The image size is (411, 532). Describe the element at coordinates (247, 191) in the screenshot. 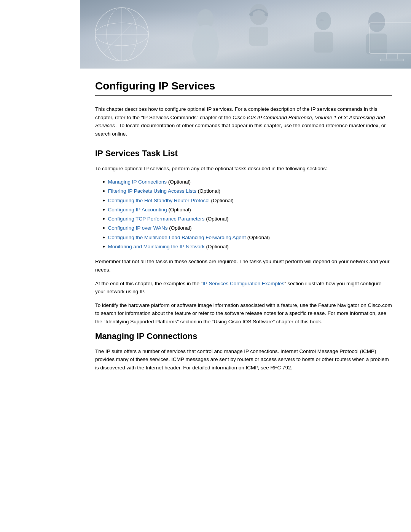

I see `list-item: • Filtering IP Packets Using Access List…` at that location.